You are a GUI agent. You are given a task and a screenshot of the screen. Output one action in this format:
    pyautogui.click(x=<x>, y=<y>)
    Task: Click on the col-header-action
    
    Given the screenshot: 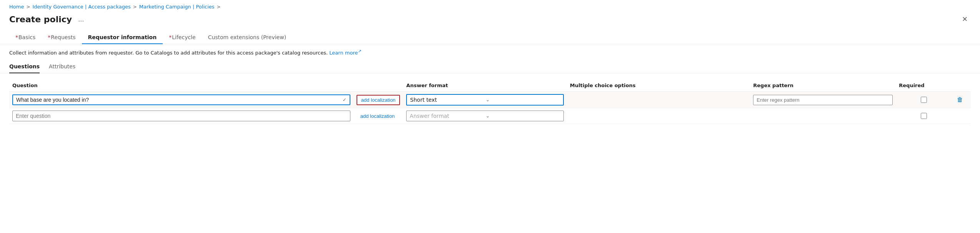 What is the action you would take?
    pyautogui.click(x=961, y=86)
    